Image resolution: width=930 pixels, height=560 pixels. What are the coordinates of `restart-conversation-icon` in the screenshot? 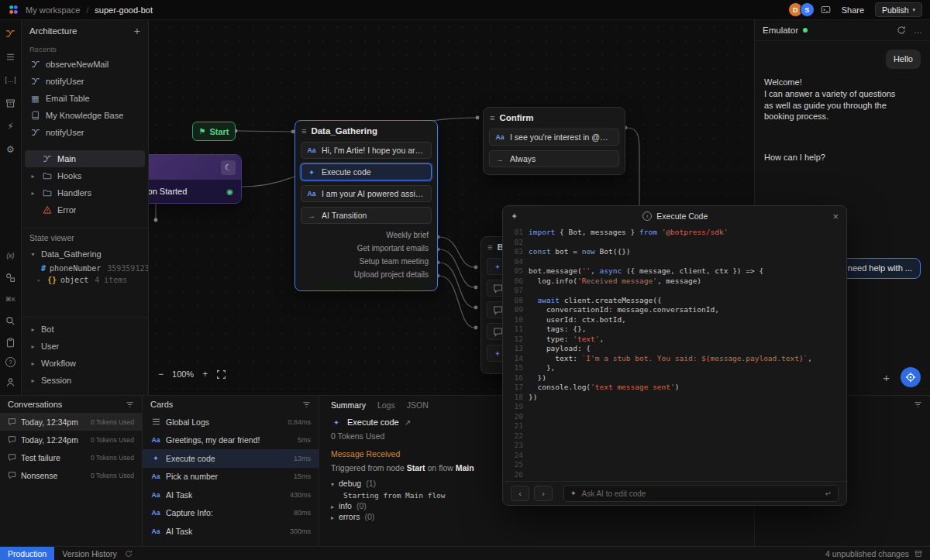 It's located at (901, 30).